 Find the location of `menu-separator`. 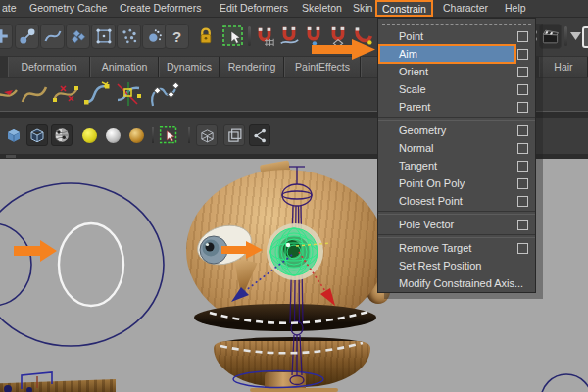

menu-separator is located at coordinates (457, 213).